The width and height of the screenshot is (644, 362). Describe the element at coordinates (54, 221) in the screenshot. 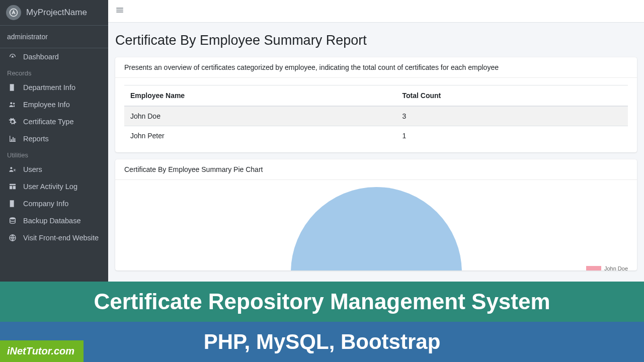

I see `sidebar-item-backup: Backup Database` at that location.